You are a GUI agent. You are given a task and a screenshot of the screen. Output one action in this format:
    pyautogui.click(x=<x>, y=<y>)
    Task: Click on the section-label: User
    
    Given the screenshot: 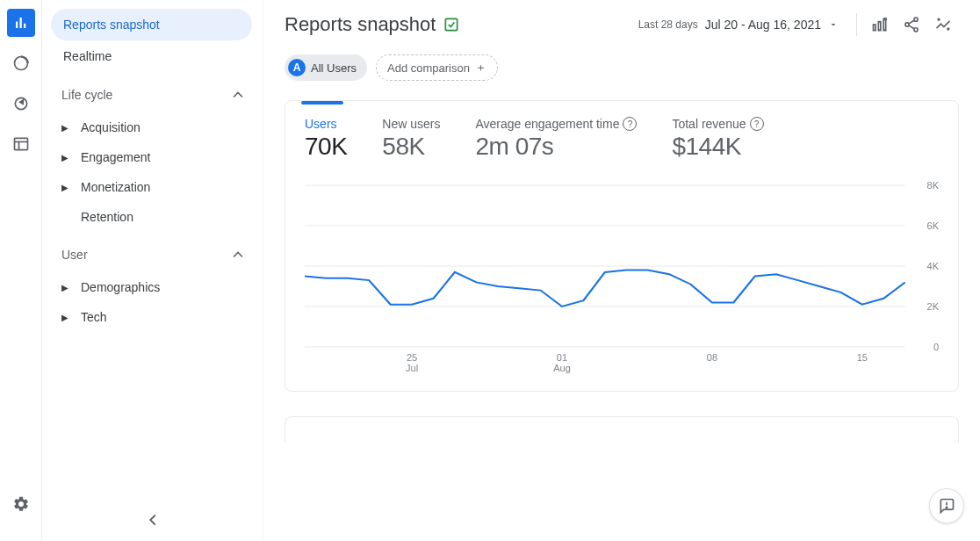 What is the action you would take?
    pyautogui.click(x=75, y=255)
    